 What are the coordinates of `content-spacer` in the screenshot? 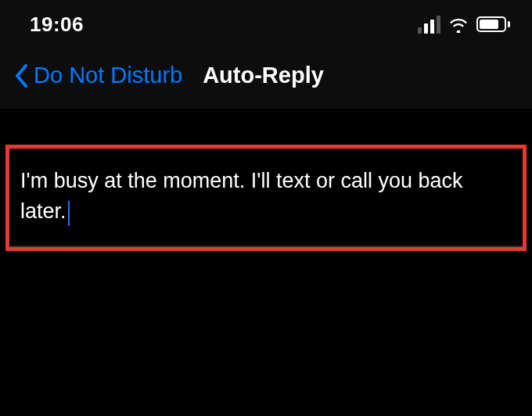 It's located at (266, 127).